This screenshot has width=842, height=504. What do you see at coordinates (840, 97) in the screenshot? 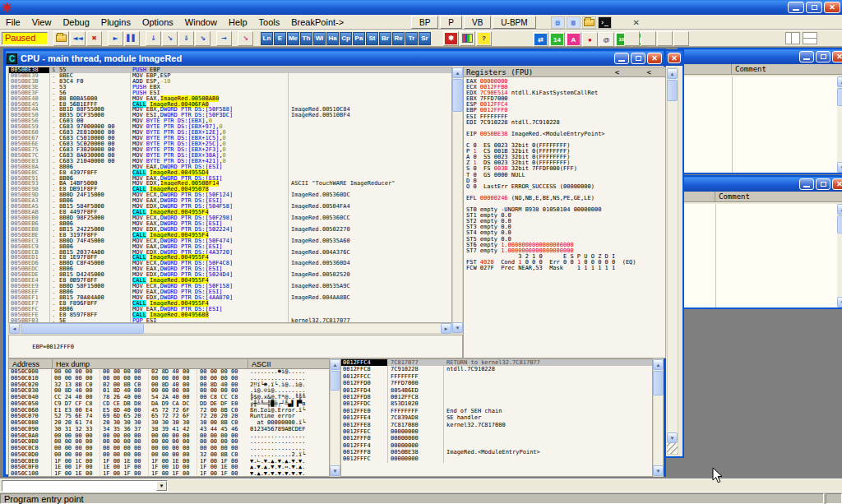
I see `comment1-scroll-thumb` at bounding box center [840, 97].